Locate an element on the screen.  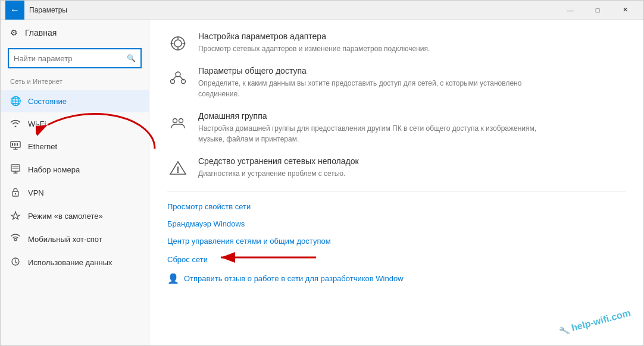
troubleshoot-icon is located at coordinates (178, 168).